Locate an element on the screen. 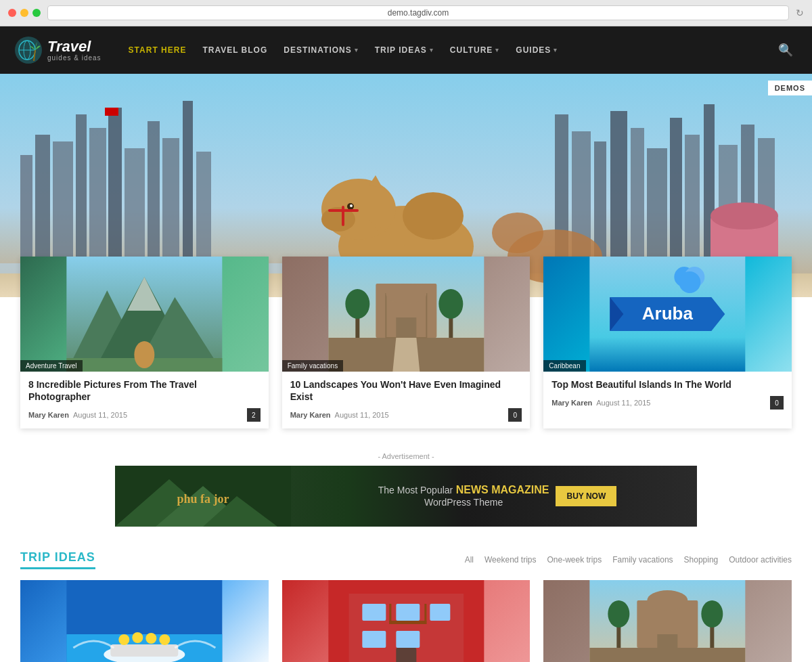 Image resolution: width=812 pixels, height=662 pixels. ad-buy-button: BUY NOW is located at coordinates (586, 496).